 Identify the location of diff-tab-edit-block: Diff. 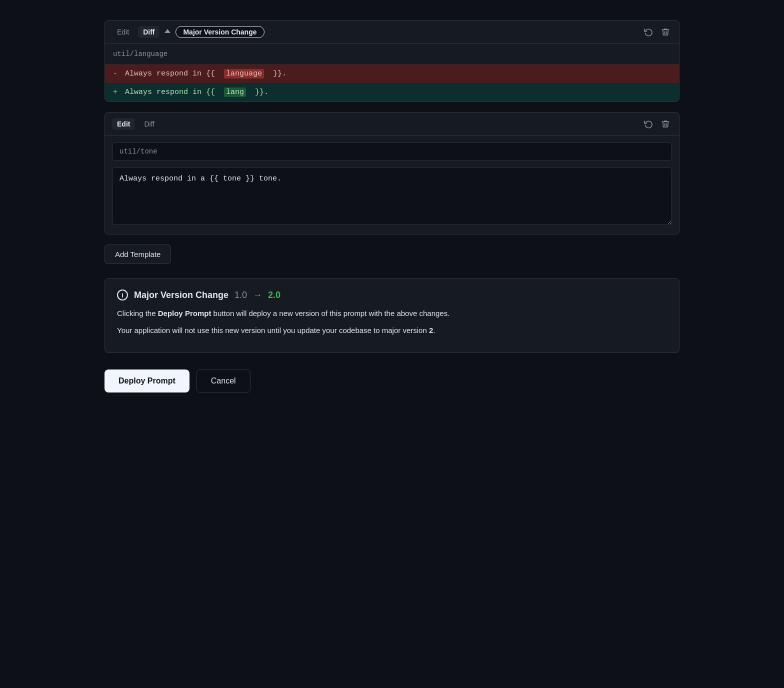
(149, 124).